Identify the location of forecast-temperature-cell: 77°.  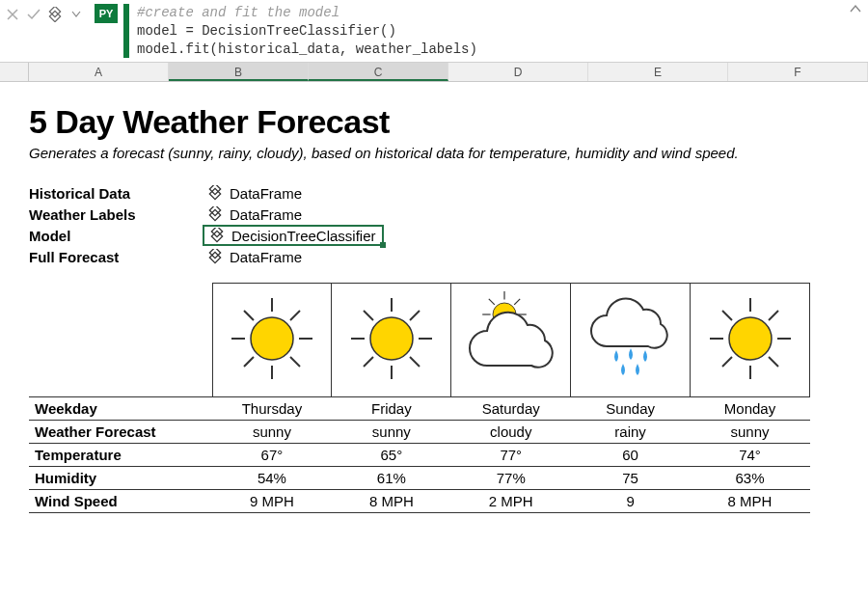
(511, 455).